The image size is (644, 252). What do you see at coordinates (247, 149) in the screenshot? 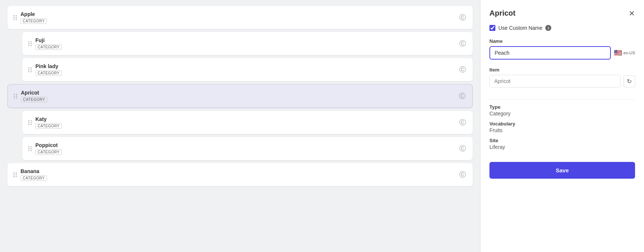
I see `card-content-poppicot: Poppicot CATEGORY` at bounding box center [247, 149].